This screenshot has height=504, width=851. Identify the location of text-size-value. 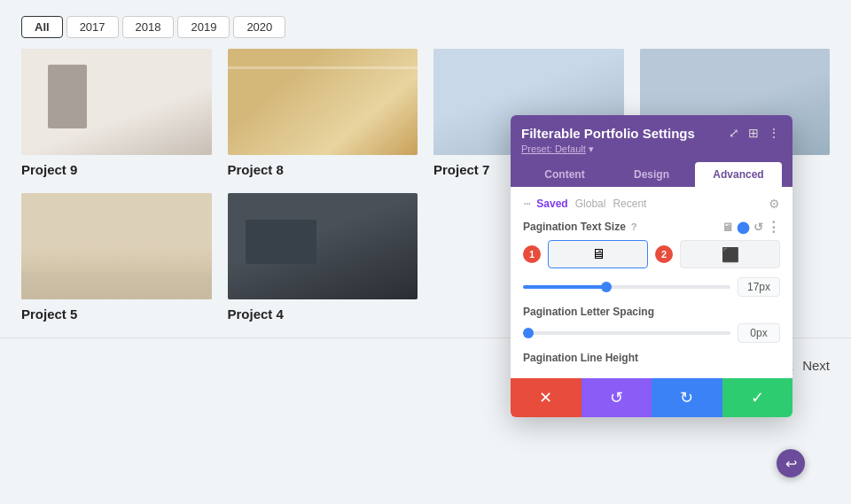
(759, 287).